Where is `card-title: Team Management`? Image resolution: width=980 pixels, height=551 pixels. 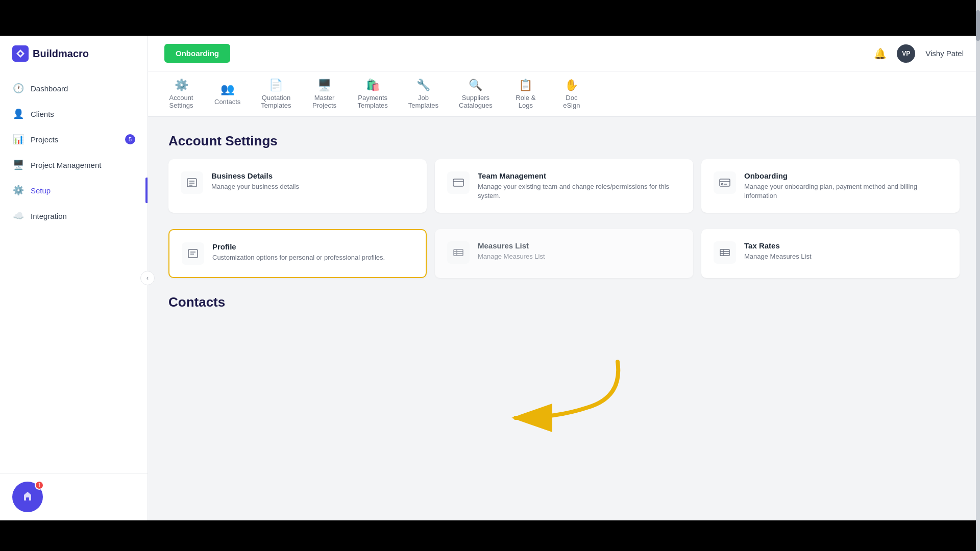 card-title: Team Management is located at coordinates (579, 176).